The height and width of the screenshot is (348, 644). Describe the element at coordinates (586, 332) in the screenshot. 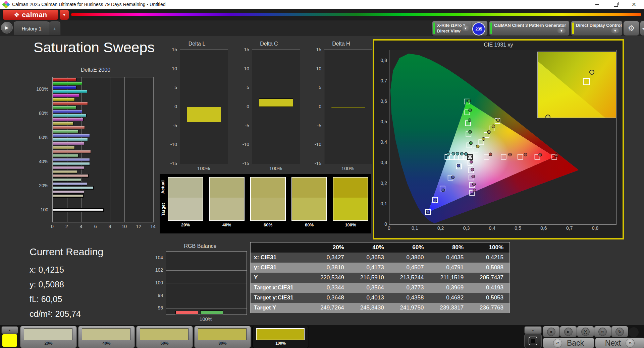

I see `single-measure-button: [•]` at that location.